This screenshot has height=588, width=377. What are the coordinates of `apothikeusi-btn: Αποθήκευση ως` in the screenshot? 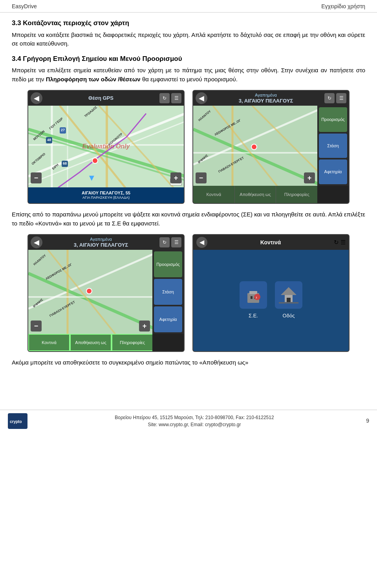 It's located at (256, 194).